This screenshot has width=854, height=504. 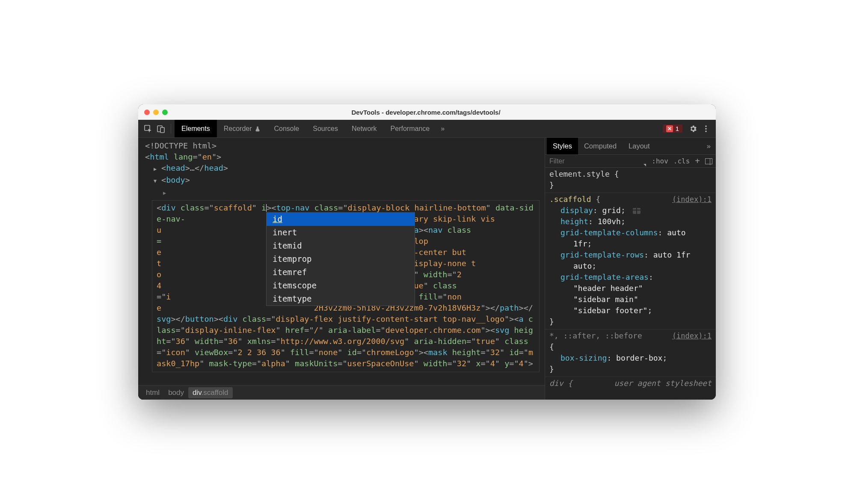 What do you see at coordinates (181, 145) in the screenshot?
I see `doctype-node: <!DOCTYPE html>` at bounding box center [181, 145].